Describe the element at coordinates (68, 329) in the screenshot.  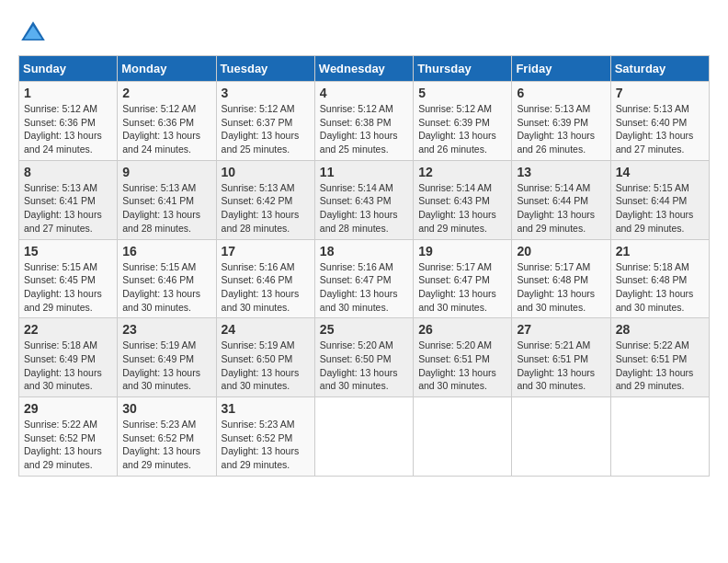
I see `day-number: 22` at that location.